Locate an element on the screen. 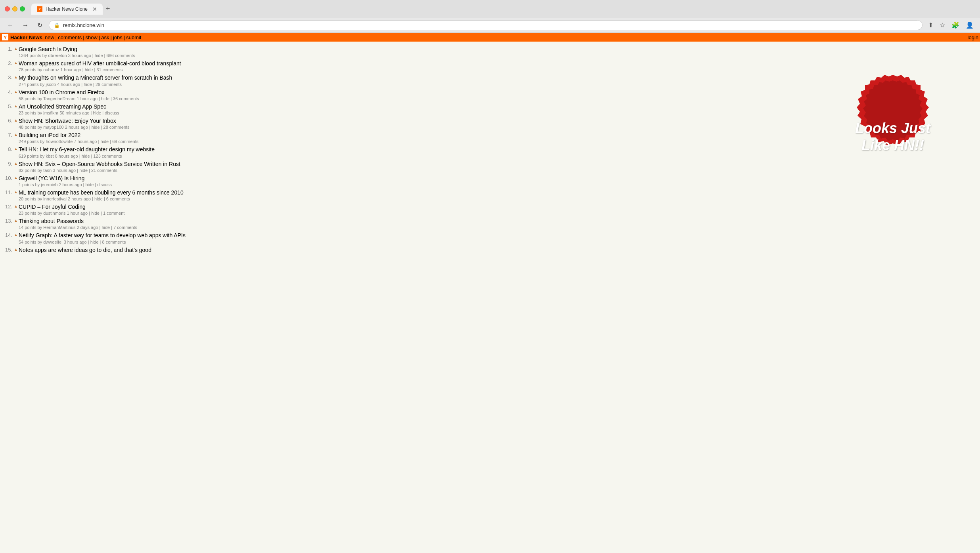 The height and width of the screenshot is (553, 980). story-title-link: My thoughts on writing a Minecraft serve… is located at coordinates (500, 78).